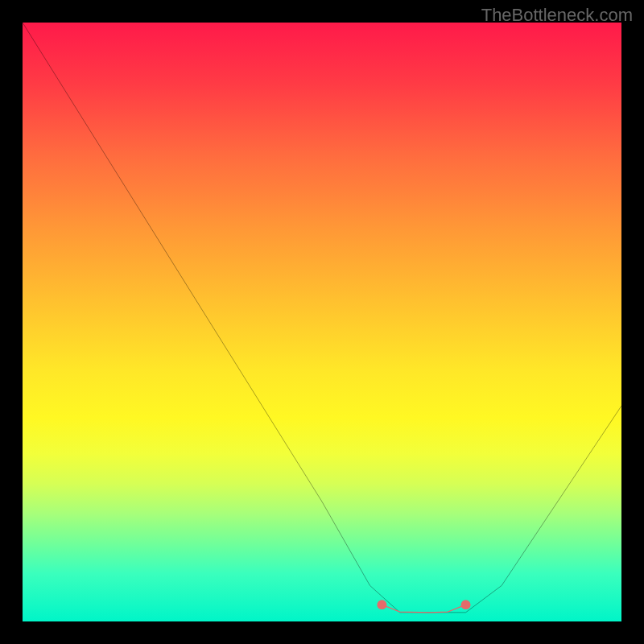  I want to click on target-range-start-dot, so click(382, 605).